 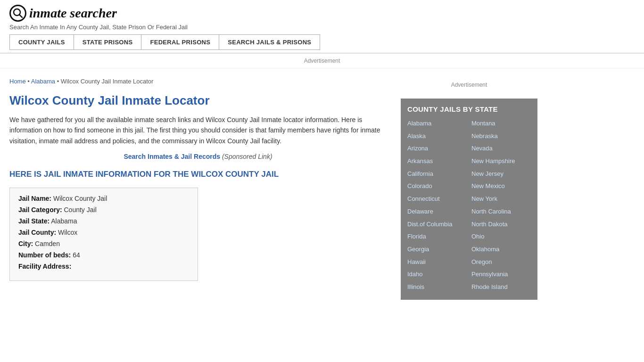 What do you see at coordinates (42, 42) in the screenshot?
I see `nav-county-jails: COUNTY JAILS` at bounding box center [42, 42].